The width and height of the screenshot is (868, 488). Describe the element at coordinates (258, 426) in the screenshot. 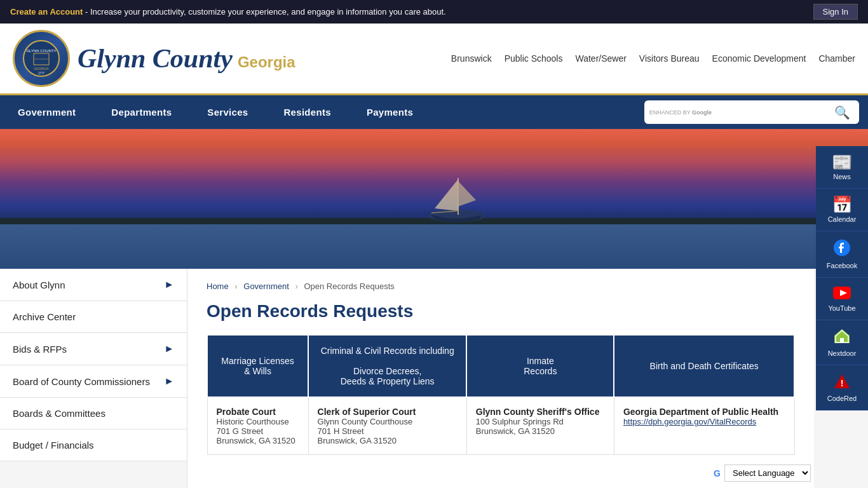

I see `cell-probate-court: Probate Court Historic Courthouse 701 G …` at that location.